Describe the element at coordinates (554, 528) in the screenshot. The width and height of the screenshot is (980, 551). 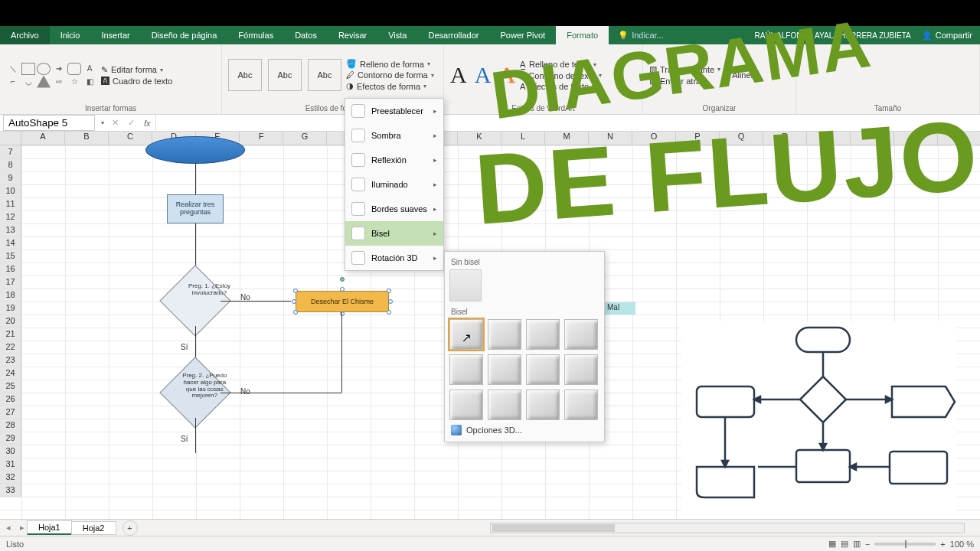
I see `scrollbar-thumb` at that location.